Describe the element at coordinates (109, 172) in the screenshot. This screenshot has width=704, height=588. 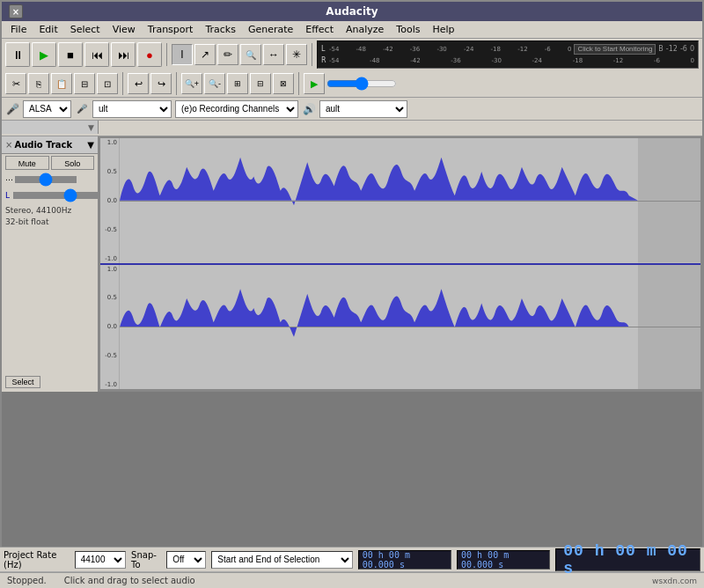
I see `scale-0-5: 0.5` at that location.